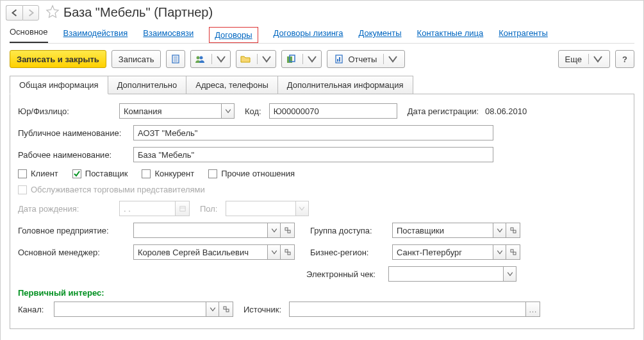  I want to click on main-manager-label: Основной менеджер:, so click(74, 253).